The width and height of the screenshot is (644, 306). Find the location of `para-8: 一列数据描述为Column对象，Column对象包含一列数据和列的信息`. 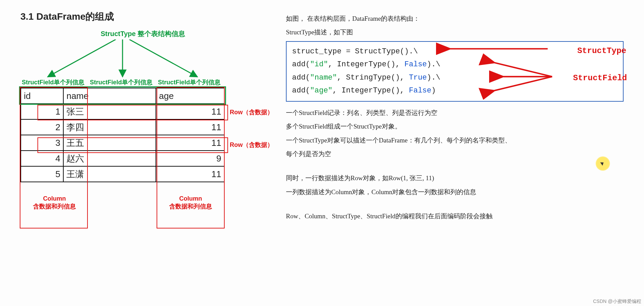

para-8: 一列数据描述为Column对象，Column对象包含一列数据和列的信息 is located at coordinates (455, 192).